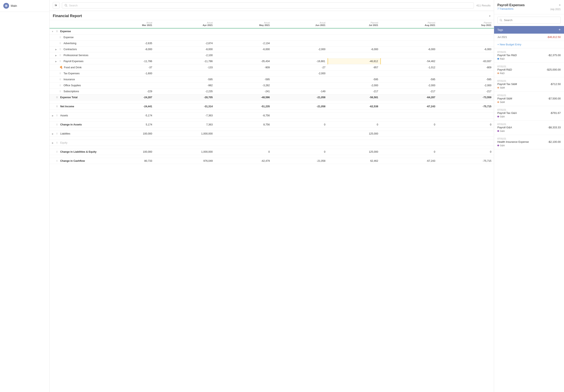 The image size is (564, 392). I want to click on table-row: ☰Tax Expenses-1,600-2,000, so click(272, 74).